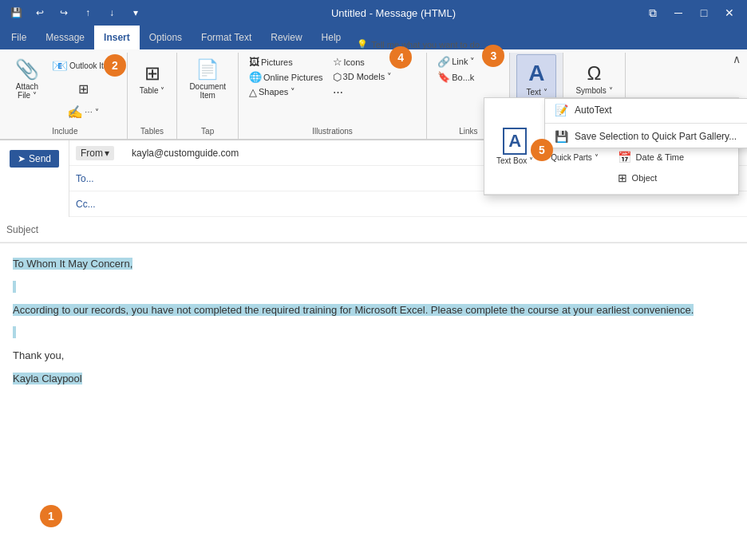 The width and height of the screenshot is (747, 560). Describe the element at coordinates (646, 136) in the screenshot. I see `save-quickpart-item: 💾 Save Selection to Quick Part Gallery..…` at that location.